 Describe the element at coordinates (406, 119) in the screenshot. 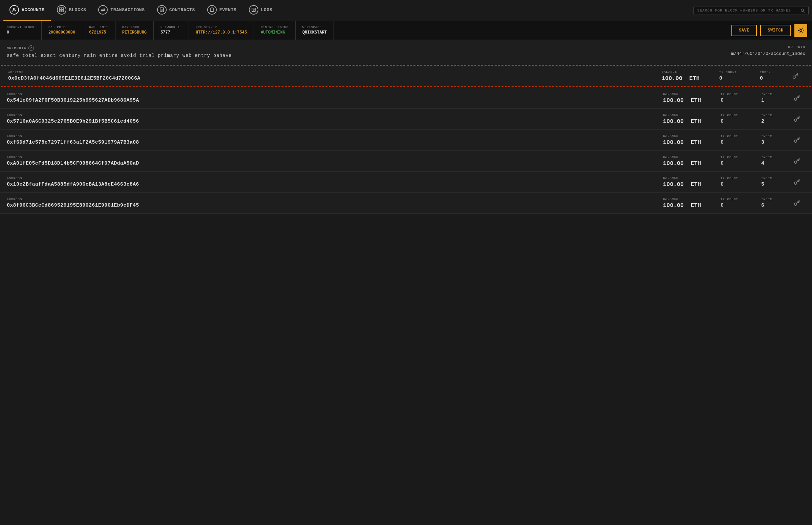

I see `account-row: ADDRESS 0x5716a0A6C9325c2765B0E9b291Bf5B…` at that location.